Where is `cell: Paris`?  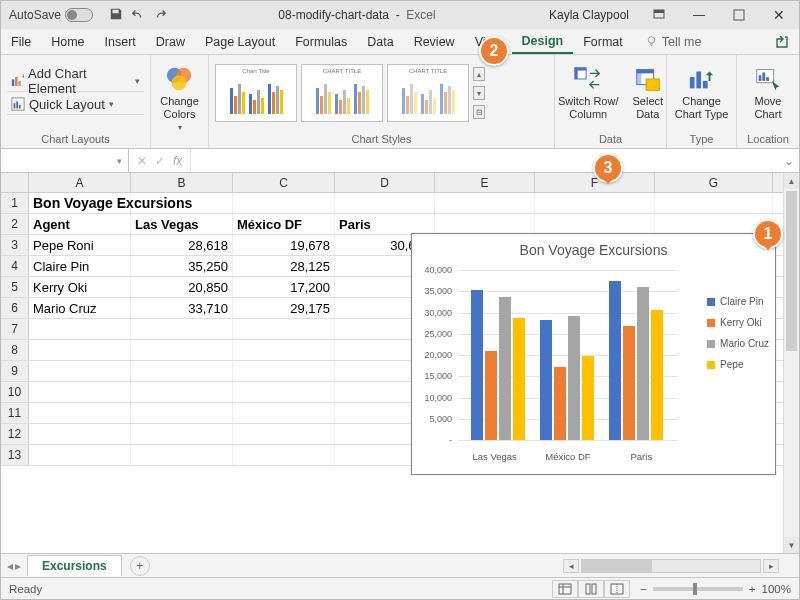
cell: Paris is located at coordinates (385, 224).